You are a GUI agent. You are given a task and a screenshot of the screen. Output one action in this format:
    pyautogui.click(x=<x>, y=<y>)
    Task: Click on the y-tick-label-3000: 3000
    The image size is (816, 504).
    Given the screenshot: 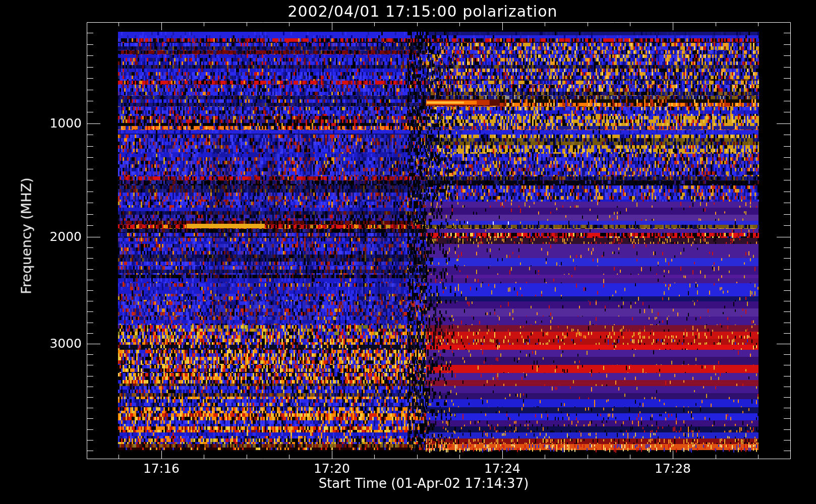 What is the action you would take?
    pyautogui.click(x=62, y=344)
    